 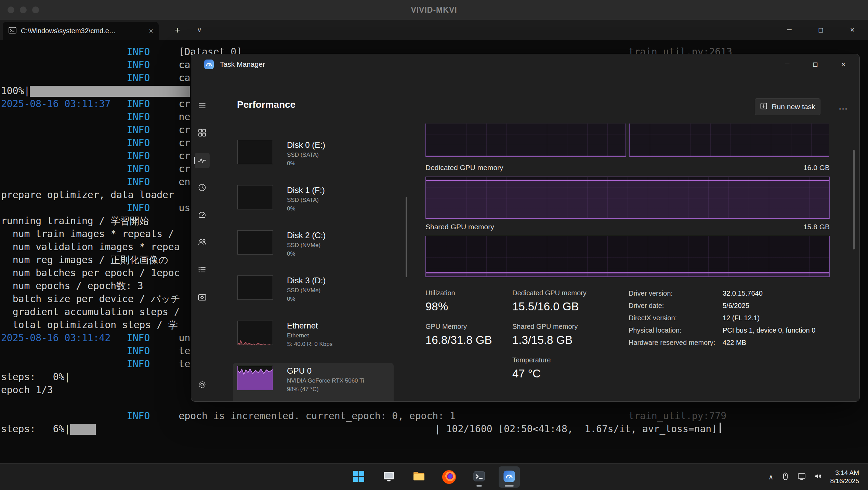 I want to click on new-tab-button: +, so click(x=177, y=30).